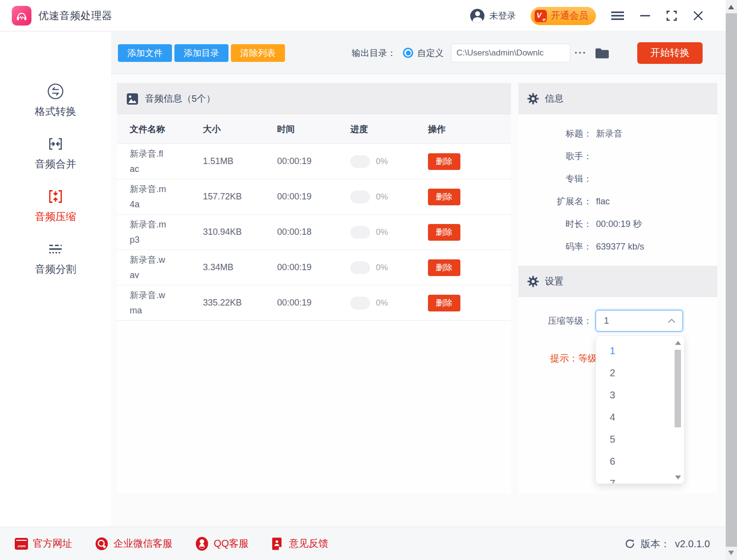 The width and height of the screenshot is (737, 560). What do you see at coordinates (574, 359) in the screenshot?
I see `compression-hint-text: 提示：等级` at bounding box center [574, 359].